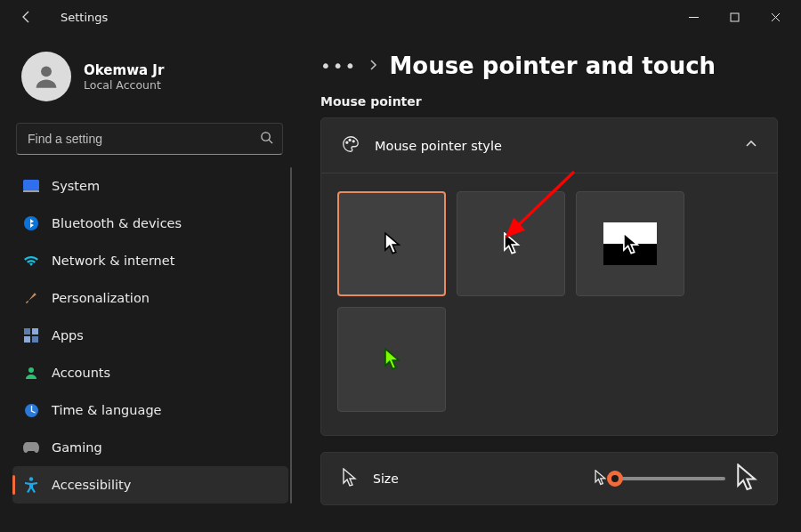 Image resolution: width=801 pixels, height=532 pixels. Describe the element at coordinates (77, 447) in the screenshot. I see `nav-label: Gaming` at that location.